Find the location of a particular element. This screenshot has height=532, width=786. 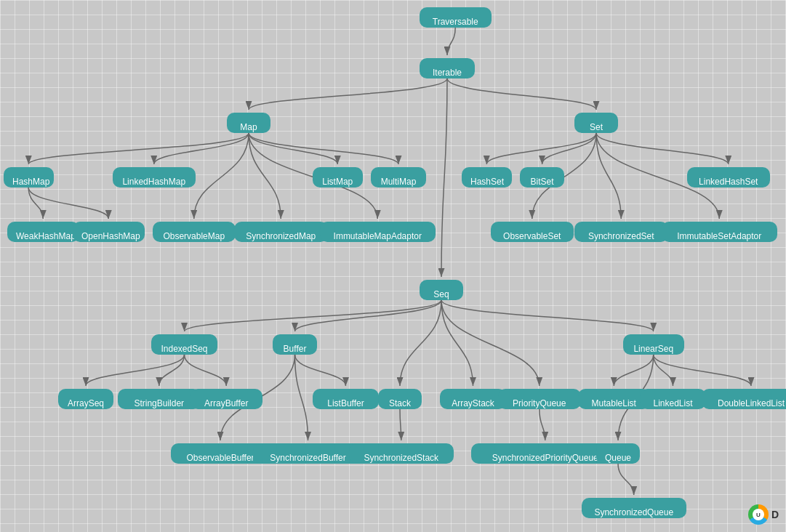

node-traversable: Traversable is located at coordinates (455, 17).